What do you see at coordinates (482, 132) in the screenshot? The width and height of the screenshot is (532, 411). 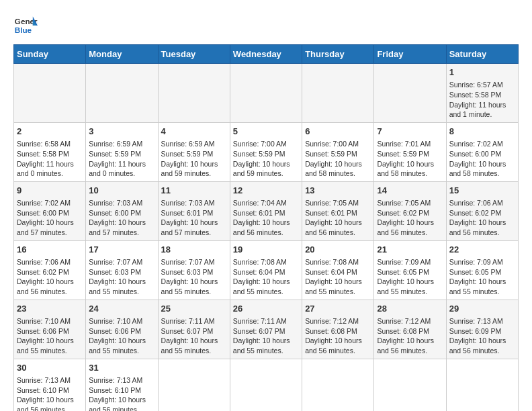 I see `day-number: 8` at bounding box center [482, 132].